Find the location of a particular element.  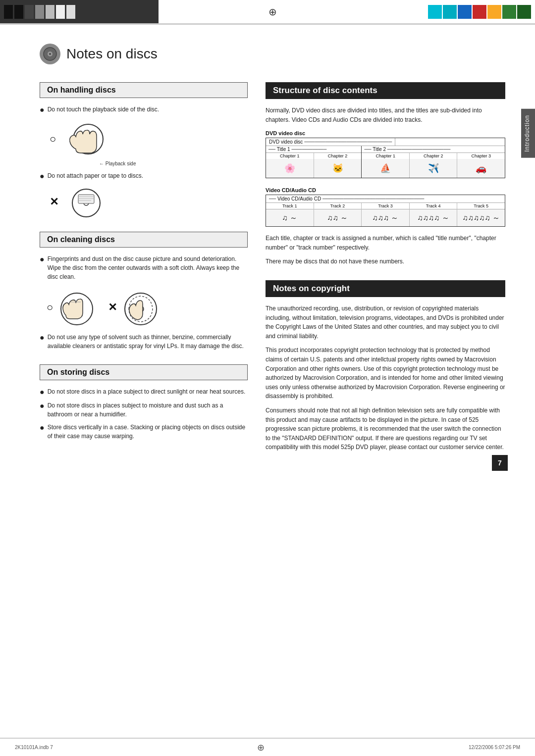

page-title: Notes on discs is located at coordinates (112, 54).